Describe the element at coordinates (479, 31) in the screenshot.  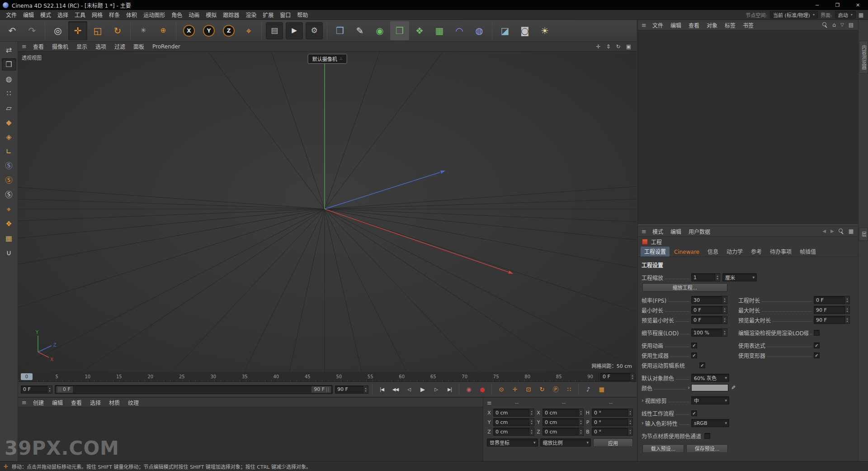
I see `simulate-button` at that location.